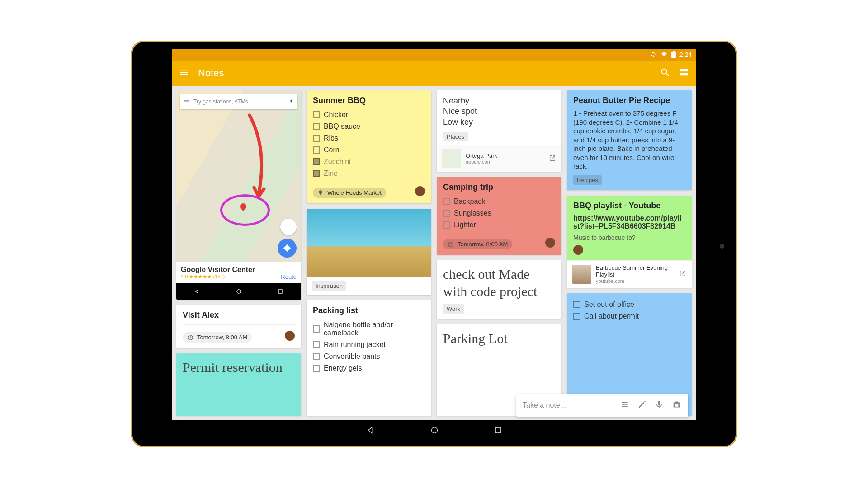 The image size is (868, 488). Describe the element at coordinates (629, 305) in the screenshot. I see `checklist-item: Set out of office` at that location.